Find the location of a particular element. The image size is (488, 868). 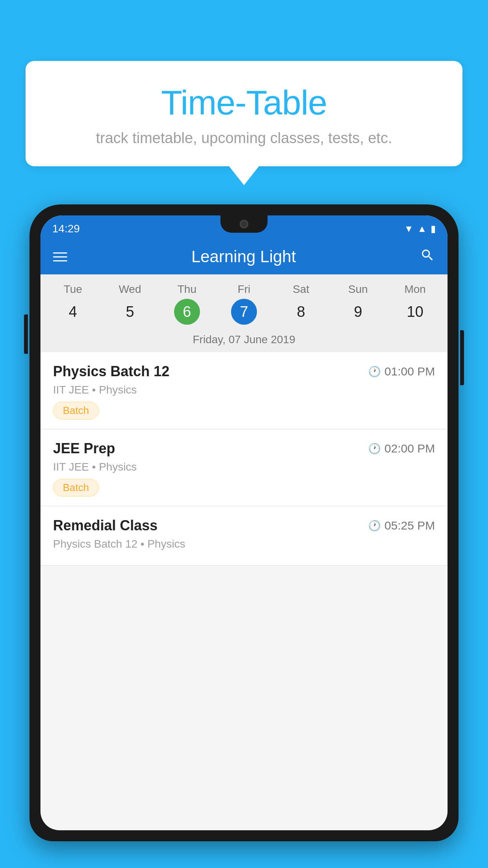

bubble-arrow is located at coordinates (244, 176).